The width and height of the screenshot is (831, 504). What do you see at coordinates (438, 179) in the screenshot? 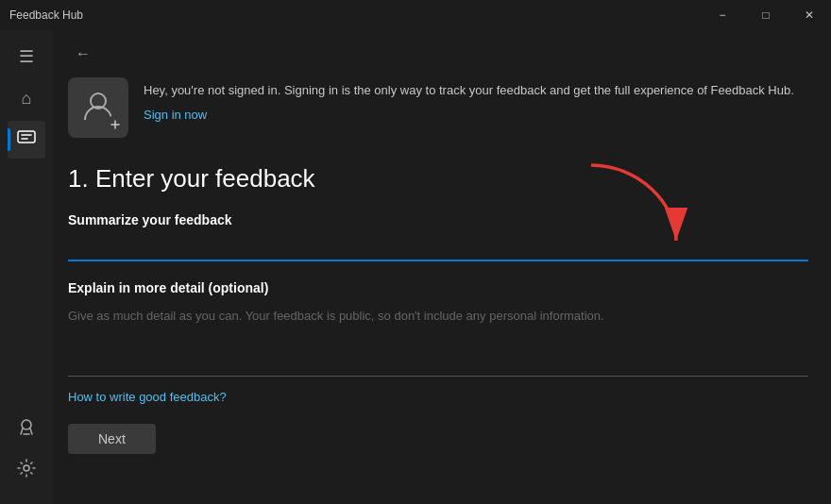
I see `section-title: 1. Enter your feedback` at bounding box center [438, 179].